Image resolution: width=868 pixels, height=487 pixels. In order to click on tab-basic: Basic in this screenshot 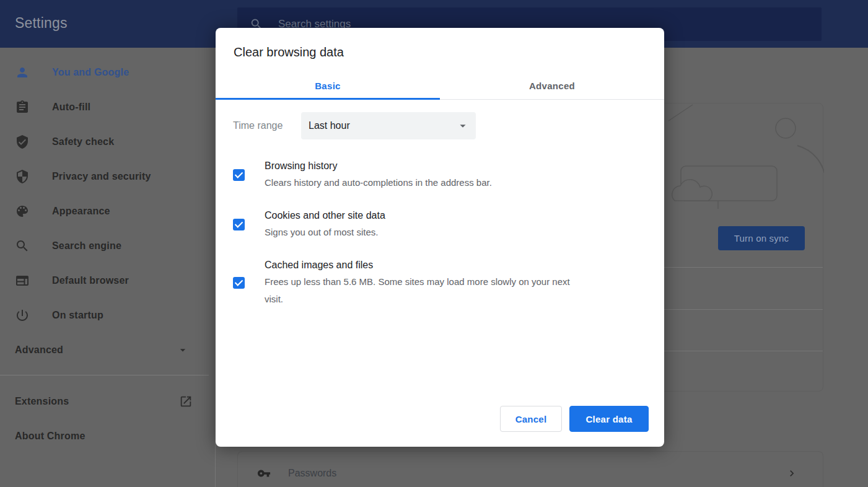, I will do `click(328, 86)`.